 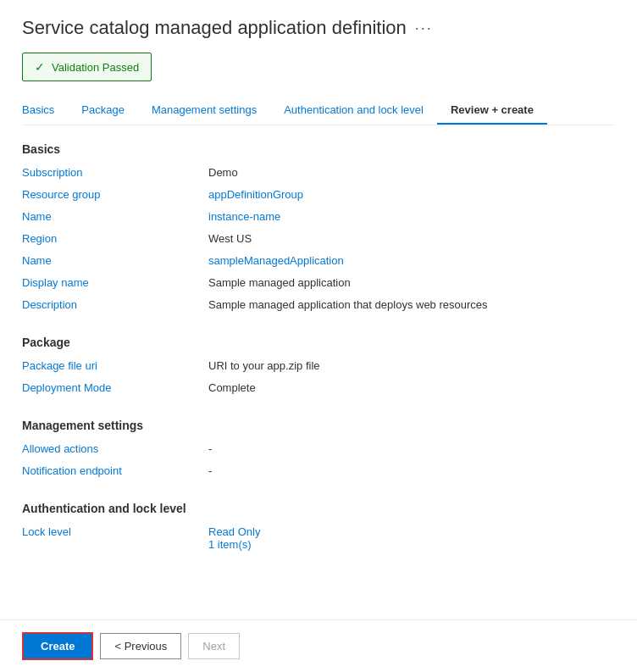 What do you see at coordinates (318, 508) in the screenshot?
I see `section-auth-title: Authentication and lock level` at bounding box center [318, 508].